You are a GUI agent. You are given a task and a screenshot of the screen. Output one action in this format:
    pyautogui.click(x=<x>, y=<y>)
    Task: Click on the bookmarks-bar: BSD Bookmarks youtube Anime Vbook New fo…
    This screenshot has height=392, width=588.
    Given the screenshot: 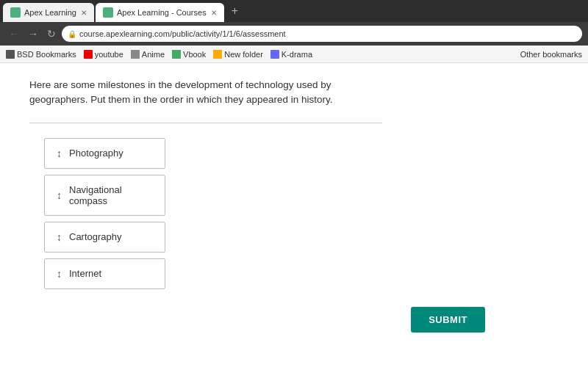 What is the action you would take?
    pyautogui.click(x=294, y=54)
    